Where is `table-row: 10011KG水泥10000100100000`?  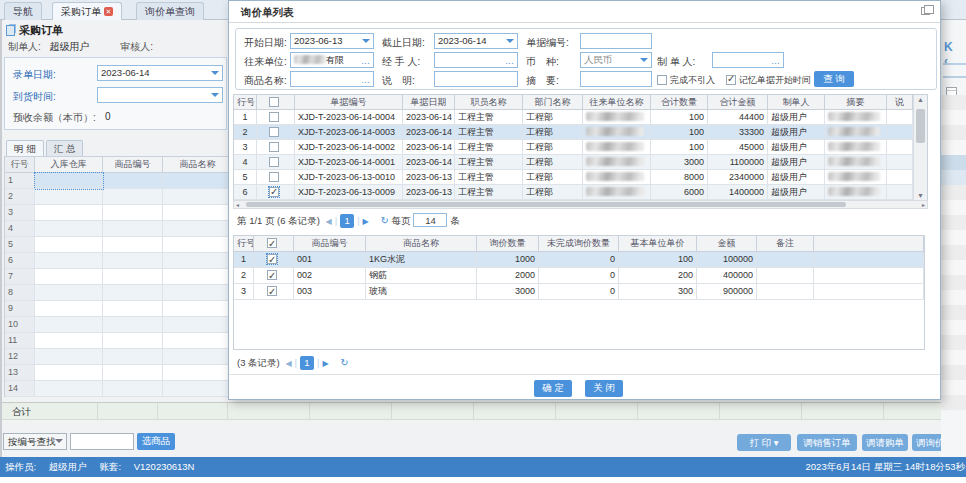
table-row: 10011KG水泥10000100100000 is located at coordinates (579, 260).